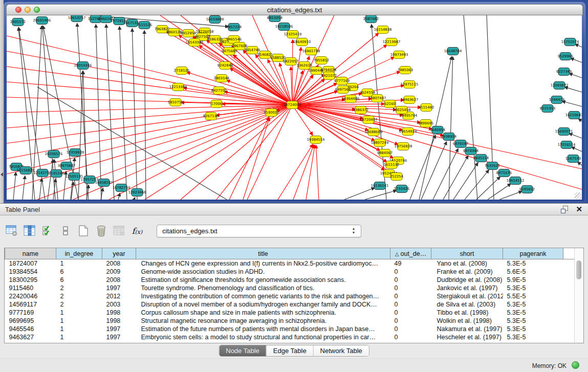  I want to click on graph-node: 12213386, so click(178, 87).